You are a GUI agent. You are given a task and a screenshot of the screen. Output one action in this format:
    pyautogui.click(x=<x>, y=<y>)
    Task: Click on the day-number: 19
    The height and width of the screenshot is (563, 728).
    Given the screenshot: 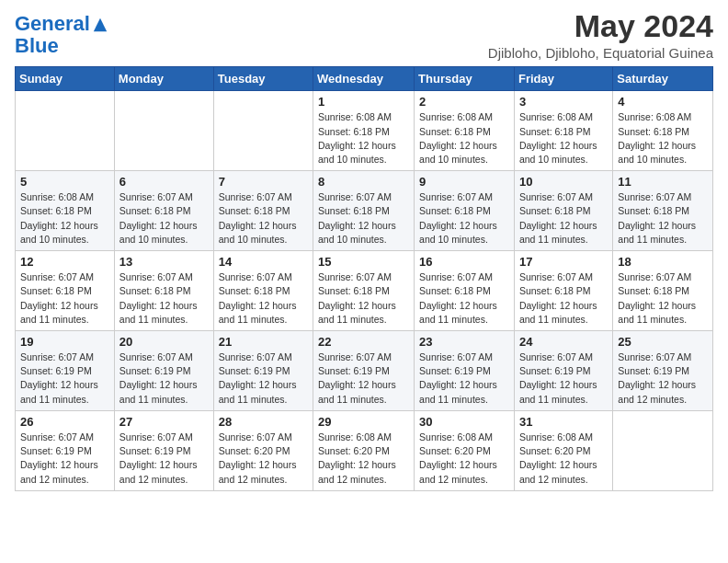 What is the action you would take?
    pyautogui.click(x=64, y=342)
    